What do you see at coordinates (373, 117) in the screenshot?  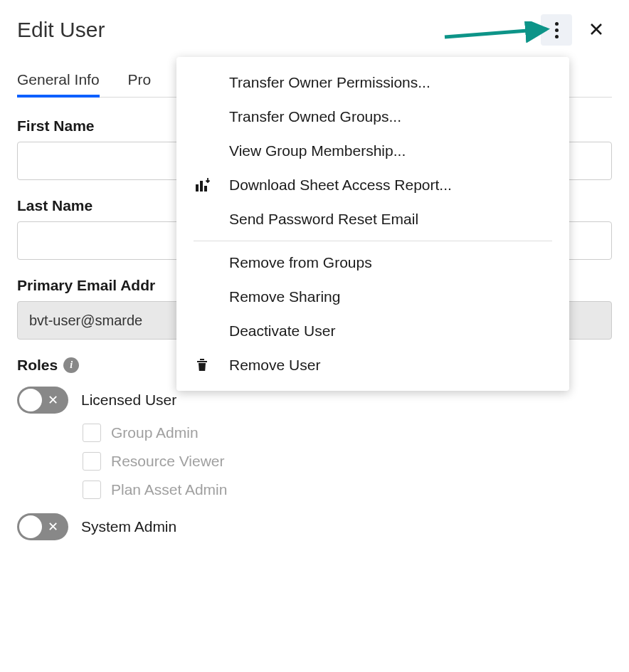 I see `menu-transfer-owned-groups: Transfer Owned Groups...` at bounding box center [373, 117].